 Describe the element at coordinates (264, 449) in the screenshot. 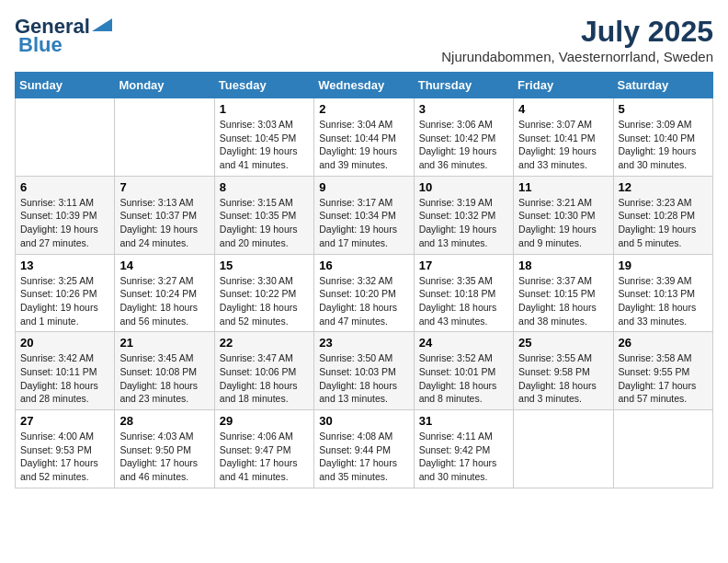

I see `calendar-cell: 29Sunrise: 4:06 AM Sunset: 9:47 PM Dayli…` at that location.